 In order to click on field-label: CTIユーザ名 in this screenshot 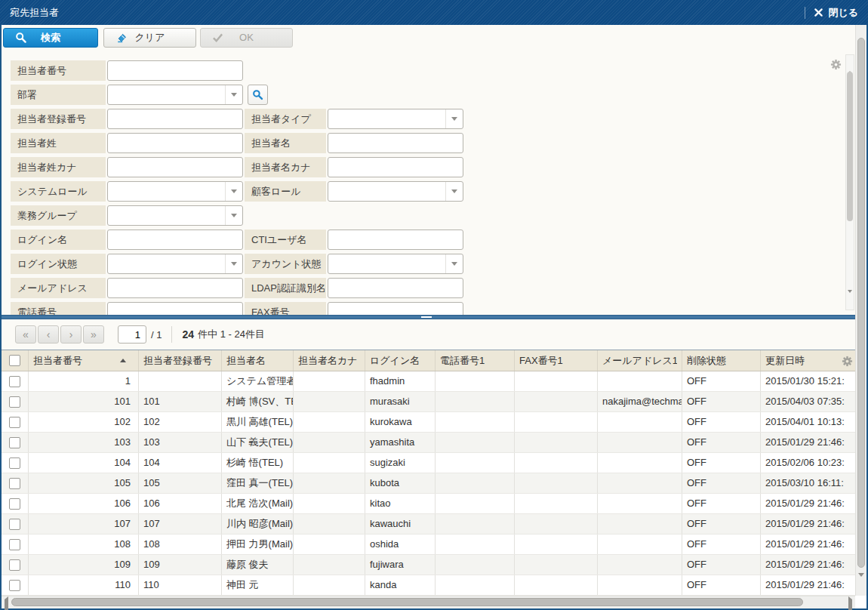, I will do `click(285, 240)`.